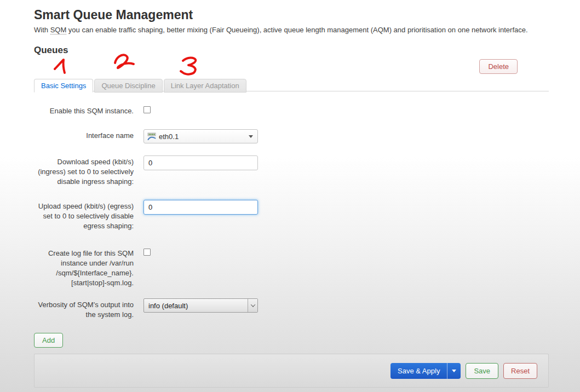  What do you see at coordinates (84, 267) in the screenshot?
I see `log-file-label: Create log file for this SQM instance un…` at bounding box center [84, 267].